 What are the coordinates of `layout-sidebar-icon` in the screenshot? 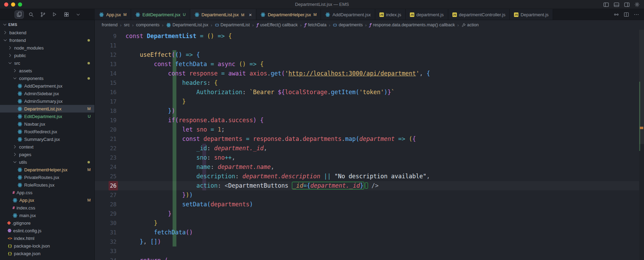 It's located at (606, 5).